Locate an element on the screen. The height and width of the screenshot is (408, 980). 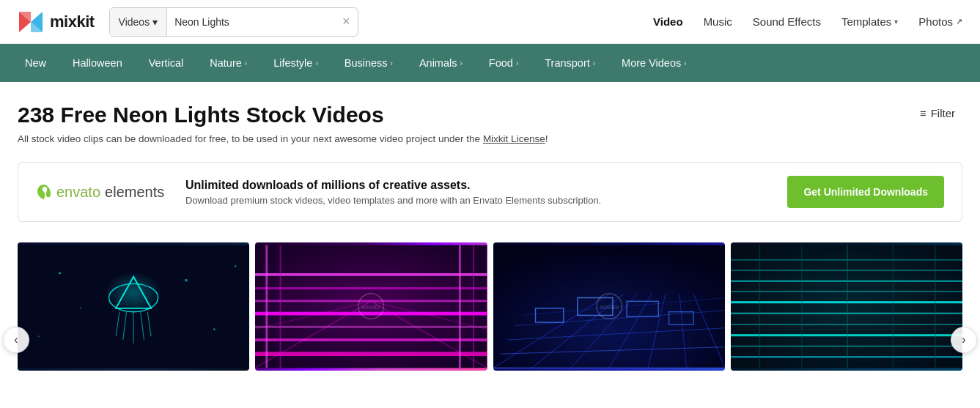
more-videos-chevron: › is located at coordinates (685, 63).